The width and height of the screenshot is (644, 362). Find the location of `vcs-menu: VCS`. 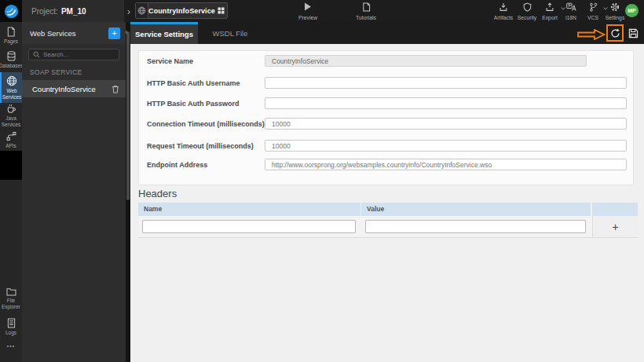

vcs-menu: VCS is located at coordinates (593, 11).